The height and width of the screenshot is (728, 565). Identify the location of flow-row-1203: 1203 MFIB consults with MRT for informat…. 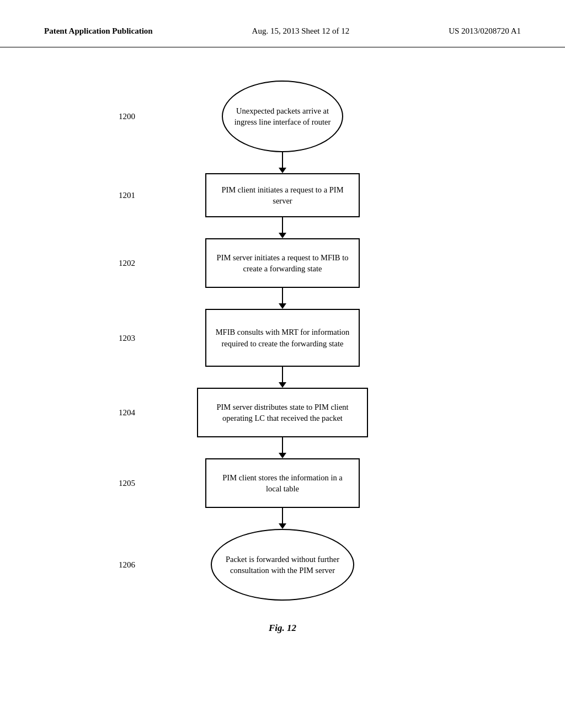
(282, 338).